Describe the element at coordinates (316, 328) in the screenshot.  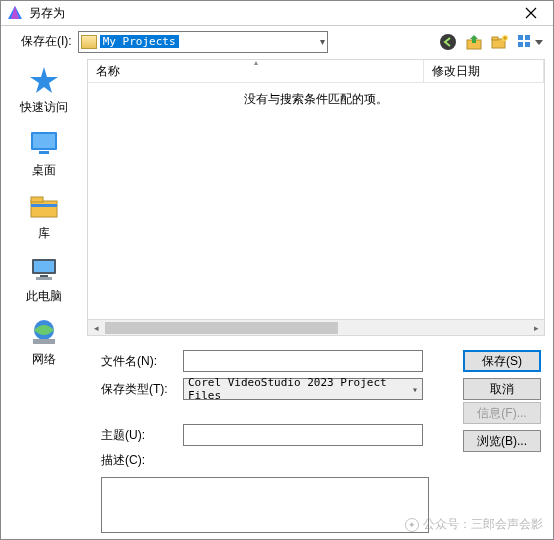
I see `scroll-track` at that location.